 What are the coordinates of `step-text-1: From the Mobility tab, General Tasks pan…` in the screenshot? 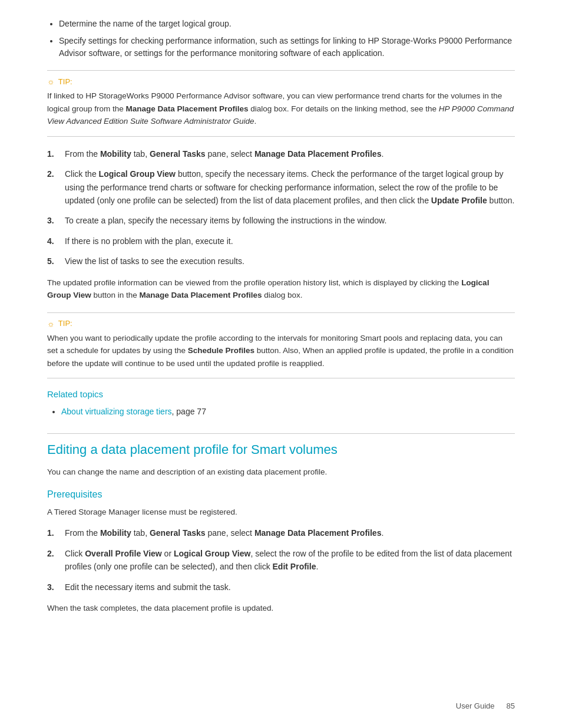 It's located at (290, 154).